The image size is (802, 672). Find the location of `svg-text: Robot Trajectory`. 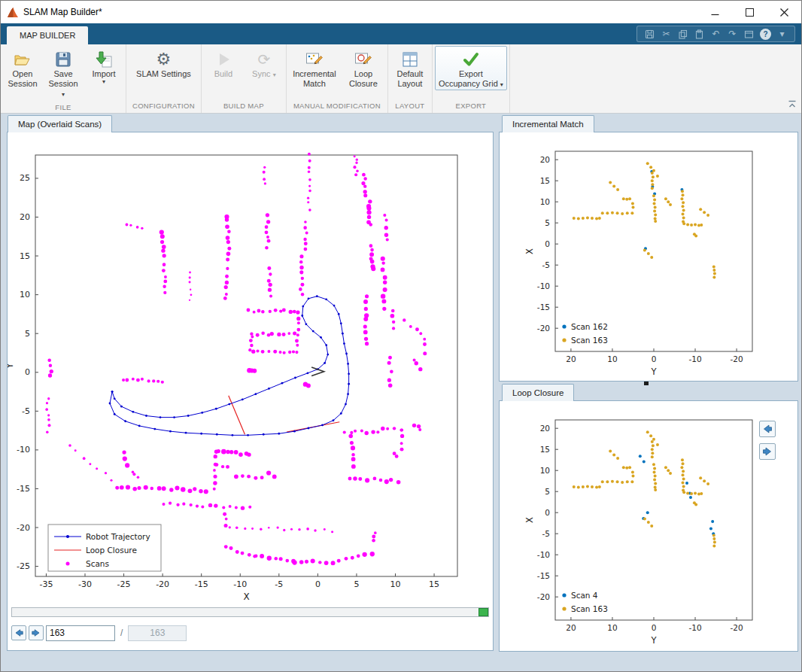

svg-text: Robot Trajectory is located at coordinates (118, 537).